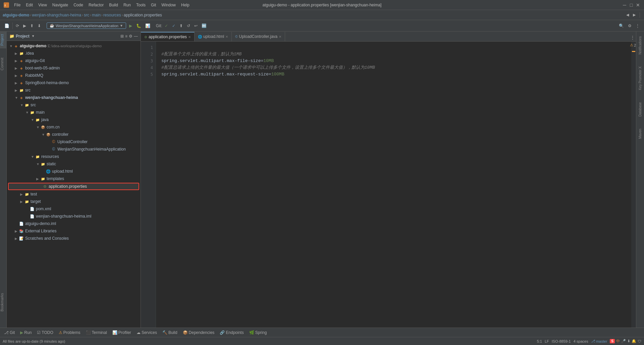  What do you see at coordinates (113, 5) in the screenshot?
I see `menu-build: Build` at bounding box center [113, 5].